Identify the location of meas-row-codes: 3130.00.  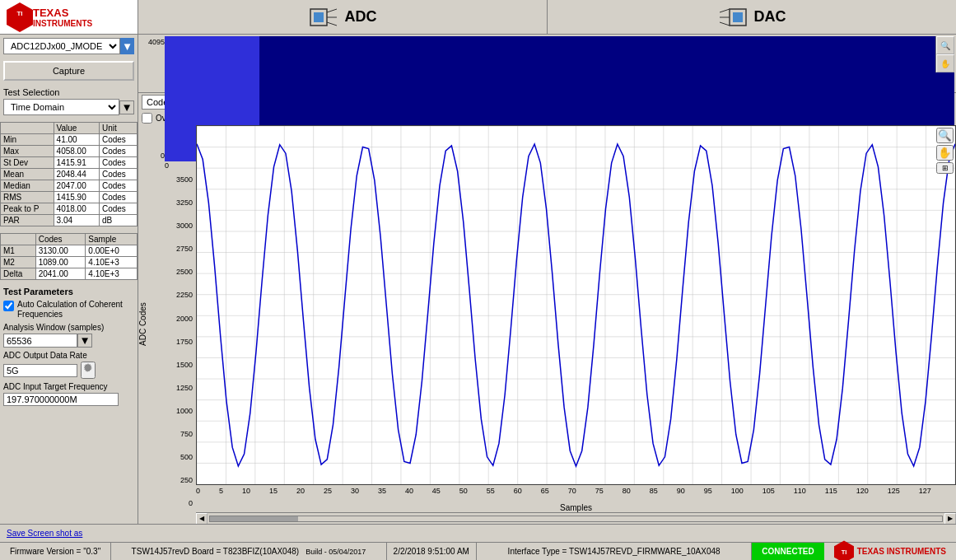
(61, 251).